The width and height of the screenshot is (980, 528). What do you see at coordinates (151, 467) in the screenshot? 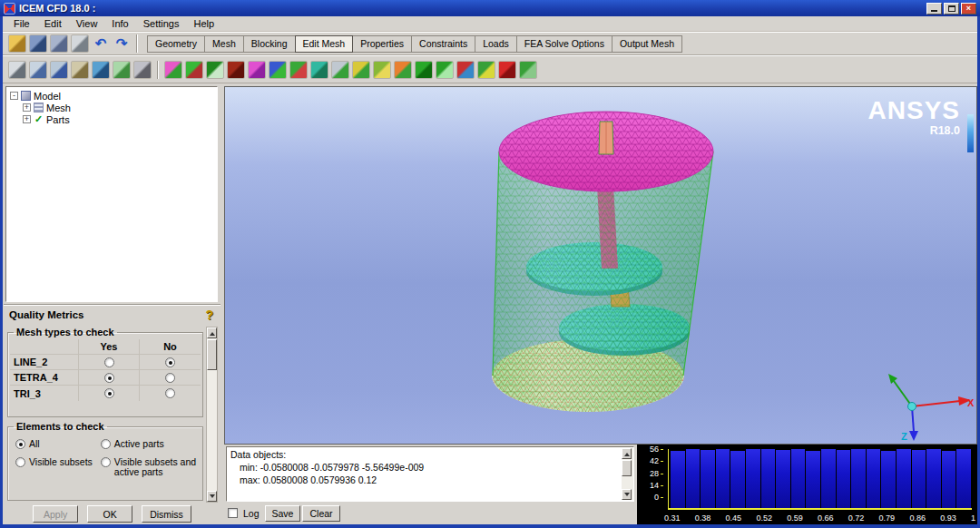
I see `element-option-visible-subsets-and-active-parts: Visible subsets and active parts` at bounding box center [151, 467].